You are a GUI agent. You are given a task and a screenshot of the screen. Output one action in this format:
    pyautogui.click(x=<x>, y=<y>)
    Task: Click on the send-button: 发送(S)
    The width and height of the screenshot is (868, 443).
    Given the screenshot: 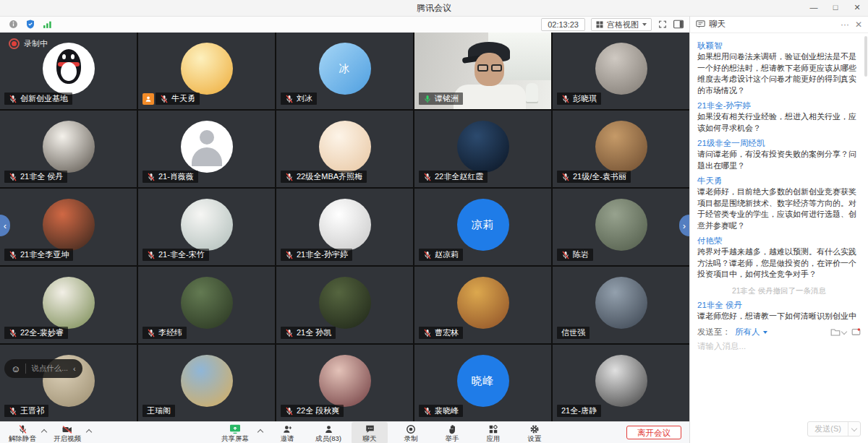 What is the action you would take?
    pyautogui.click(x=834, y=429)
    